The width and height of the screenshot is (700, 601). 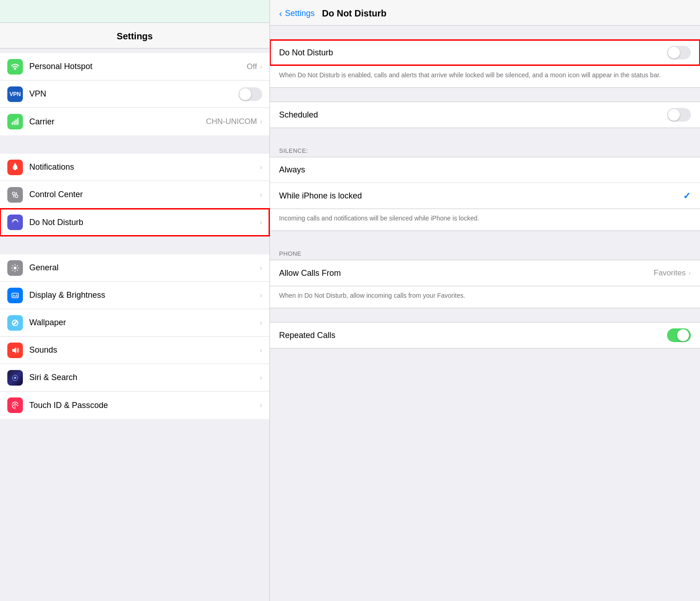 I want to click on notifications-icon, so click(x=15, y=167).